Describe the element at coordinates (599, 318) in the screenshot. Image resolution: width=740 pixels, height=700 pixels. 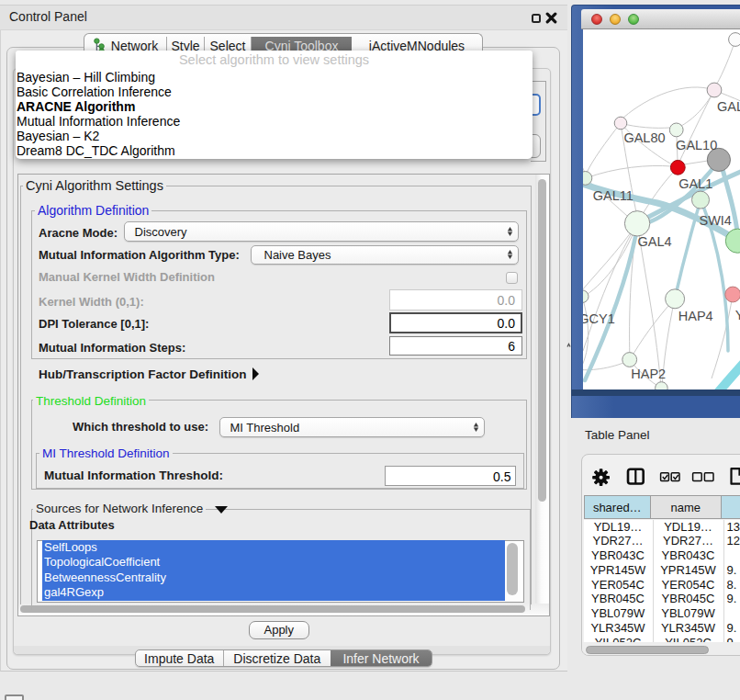
I see `svg-text: GCY1` at that location.